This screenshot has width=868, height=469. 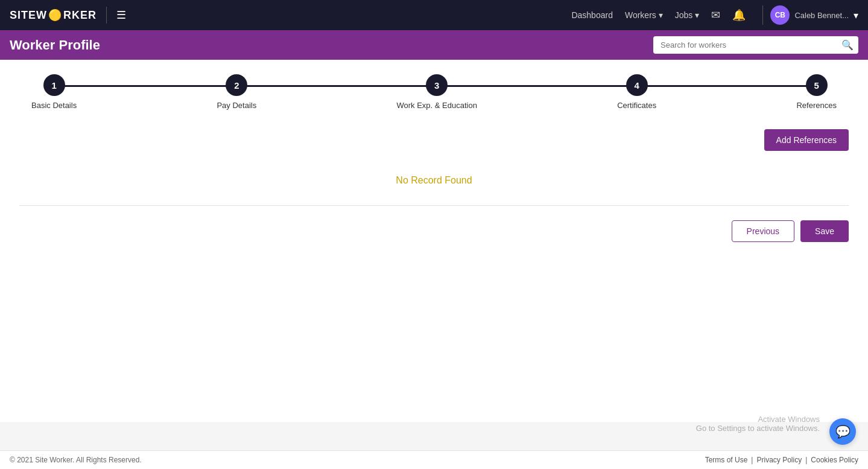 I want to click on logo-text2: RKER, so click(x=80, y=16).